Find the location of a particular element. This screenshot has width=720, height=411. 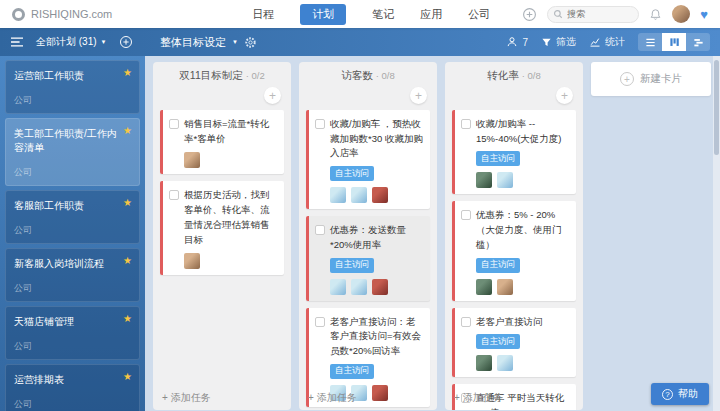

board-toolbar: 全部计划 (31) ▼ 整体目标设定 ▼ 7 筛选 统计 is located at coordinates (360, 42).